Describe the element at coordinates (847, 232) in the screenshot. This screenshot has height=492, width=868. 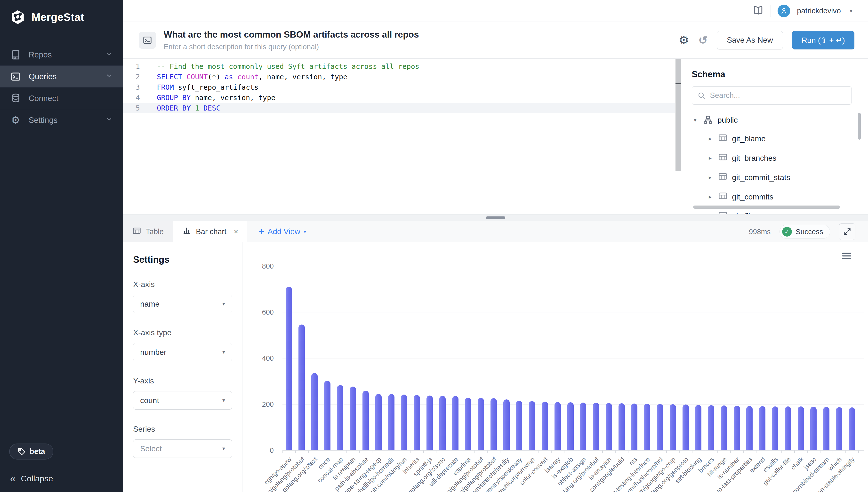
I see `expand-icon` at that location.